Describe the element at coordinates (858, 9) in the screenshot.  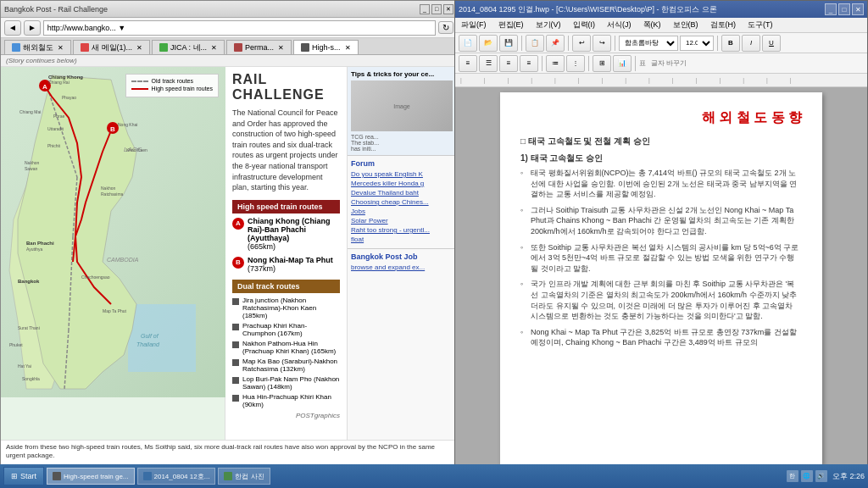
I see `word-close-button: ✕` at that location.